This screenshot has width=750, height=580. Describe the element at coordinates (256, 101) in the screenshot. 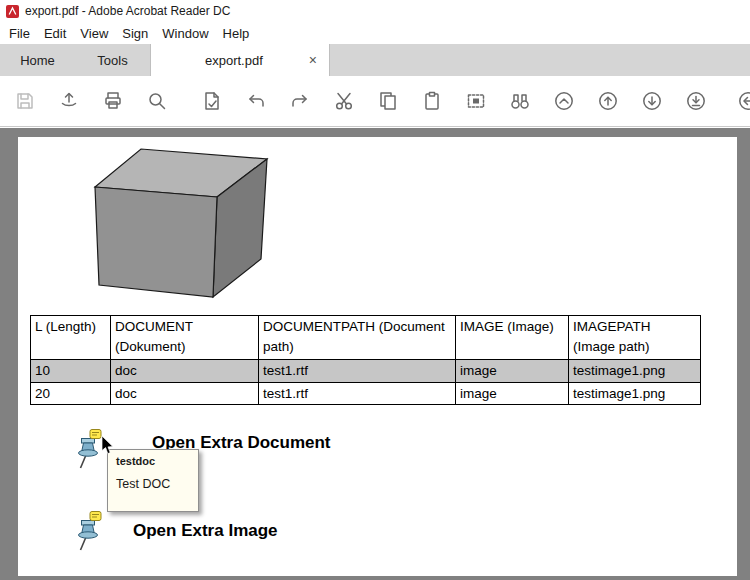

I see `undo-icon` at that location.